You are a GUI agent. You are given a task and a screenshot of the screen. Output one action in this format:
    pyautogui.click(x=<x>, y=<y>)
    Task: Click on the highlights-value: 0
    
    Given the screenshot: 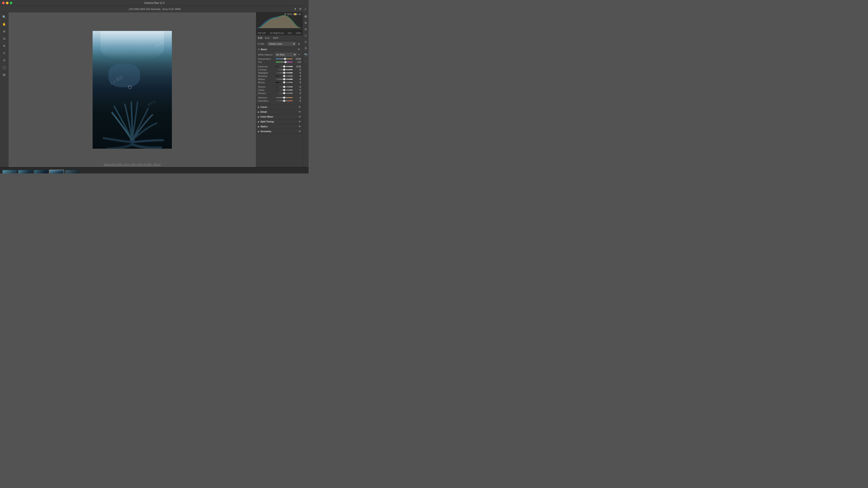 What is the action you would take?
    pyautogui.click(x=297, y=73)
    